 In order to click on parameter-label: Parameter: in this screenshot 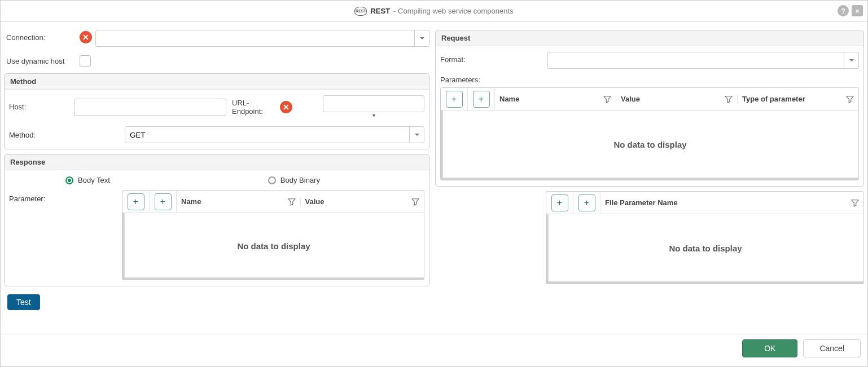, I will do `click(63, 196)`.